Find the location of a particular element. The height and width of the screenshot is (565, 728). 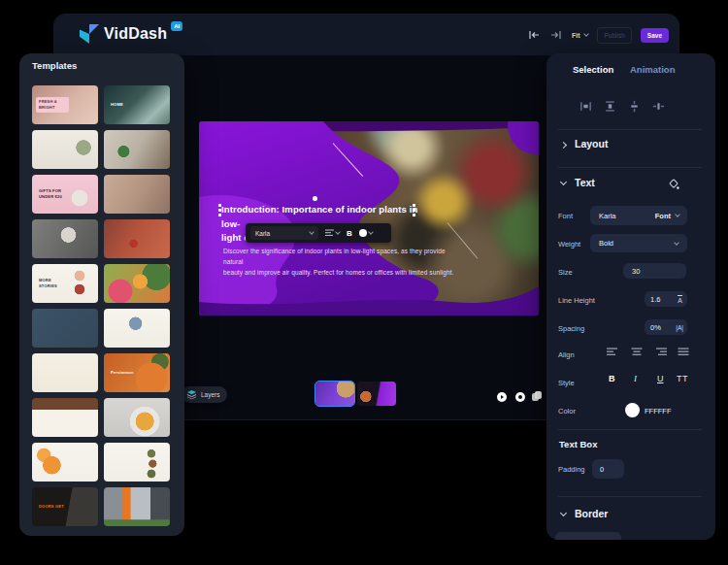

chevron-right-icon is located at coordinates (563, 146).